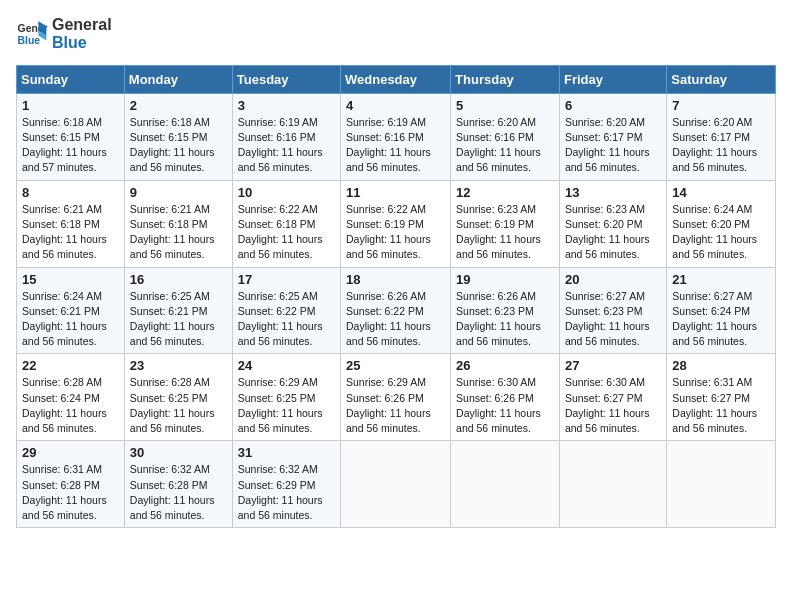 This screenshot has width=792, height=612. What do you see at coordinates (71, 484) in the screenshot?
I see `calendar-day-29: 29 Sunrise: 6:31 AMSunset: 6:28 PMDaylig…` at bounding box center [71, 484].